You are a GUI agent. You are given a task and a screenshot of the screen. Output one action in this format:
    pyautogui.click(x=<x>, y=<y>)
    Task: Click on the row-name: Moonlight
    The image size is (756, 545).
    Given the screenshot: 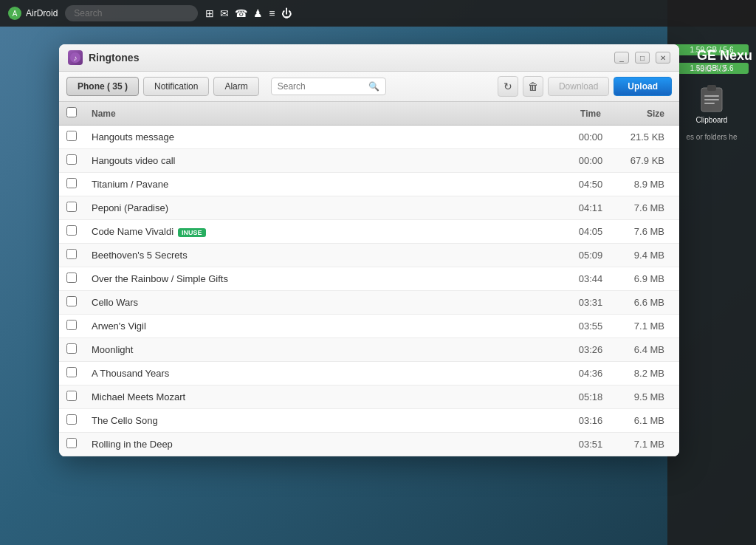 What is the action you would take?
    pyautogui.click(x=323, y=350)
    